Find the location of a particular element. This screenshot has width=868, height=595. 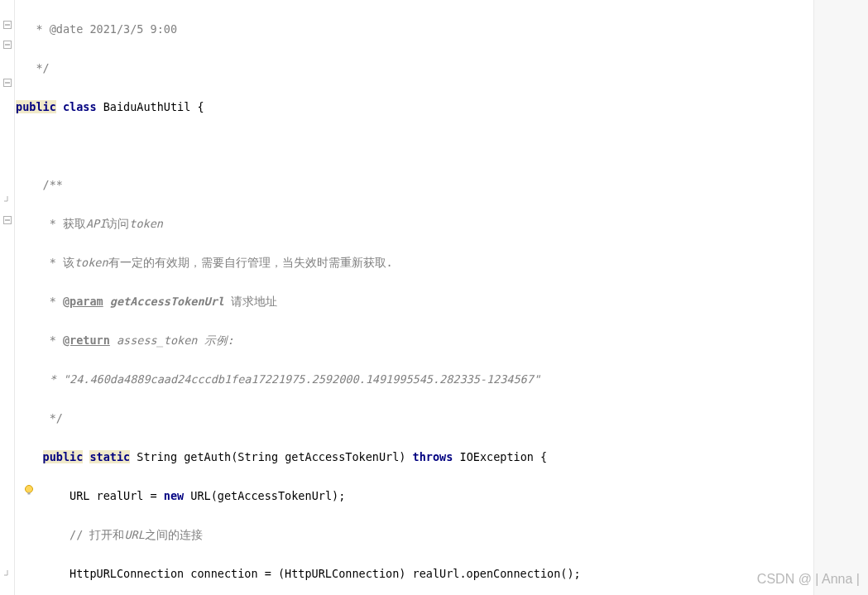

javadoc: */ is located at coordinates (40, 418).